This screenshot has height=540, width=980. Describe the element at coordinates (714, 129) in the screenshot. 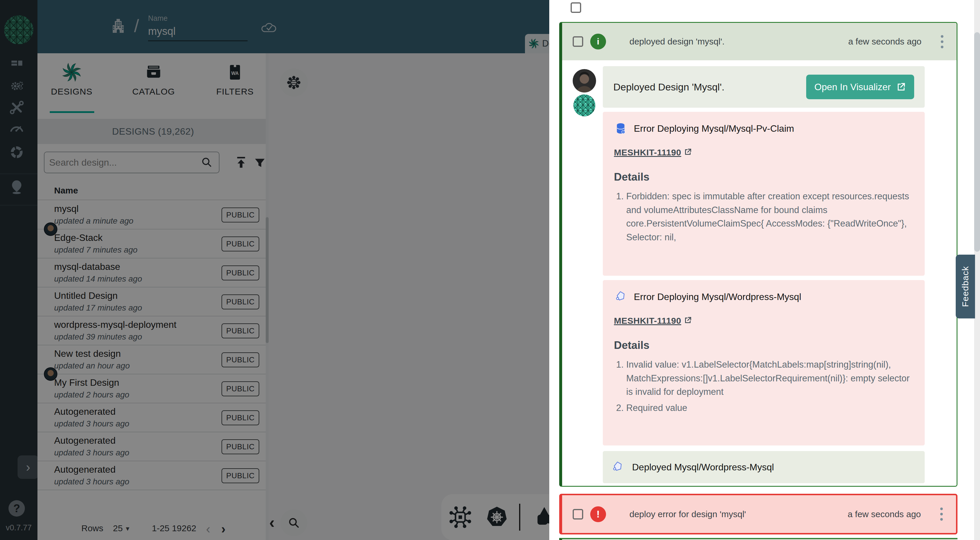

I see `error-title: Error Deploying Mysql/Mysql-Pv-Claim` at that location.